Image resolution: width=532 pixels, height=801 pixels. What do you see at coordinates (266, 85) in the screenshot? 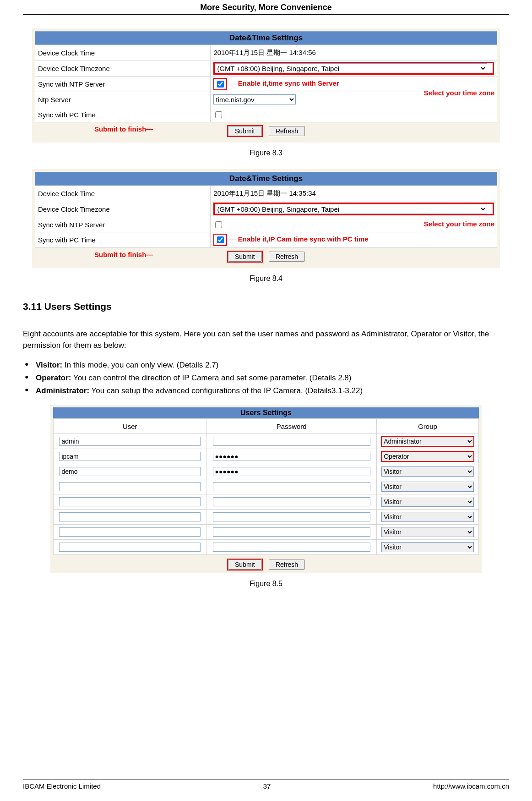
I see `datetime-panel-1: Date&Time Settings Device Clock Time 201…` at bounding box center [266, 85].